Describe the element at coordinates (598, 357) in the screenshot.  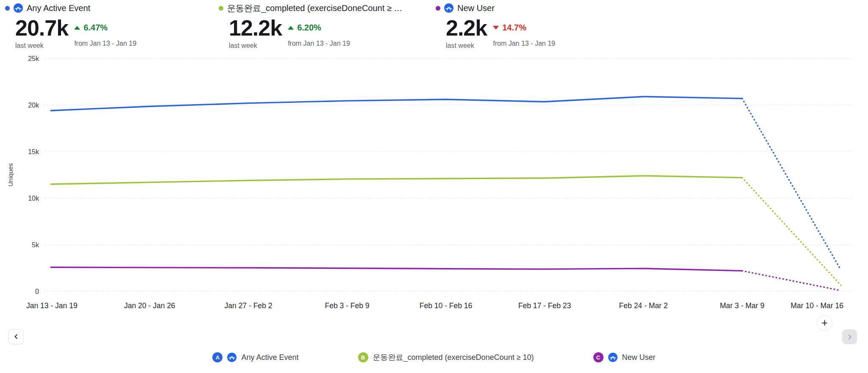
I see `legend-badge-c: C` at that location.